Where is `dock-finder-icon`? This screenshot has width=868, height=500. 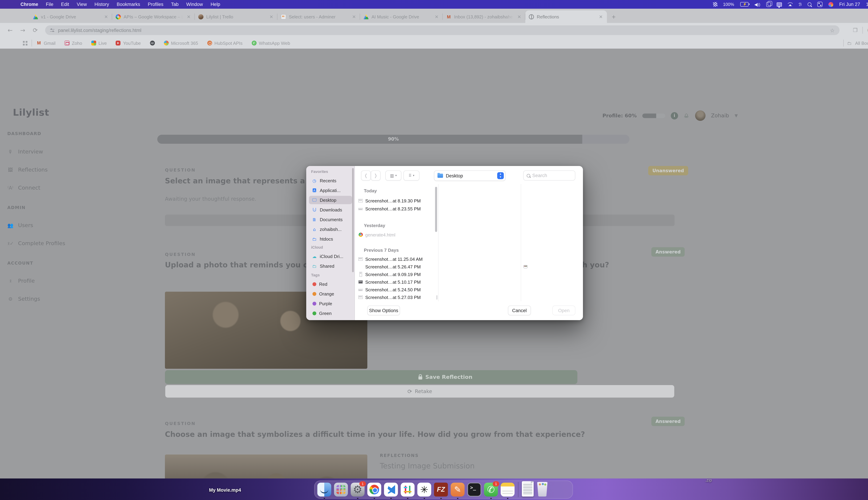 dock-finder-icon is located at coordinates (324, 490).